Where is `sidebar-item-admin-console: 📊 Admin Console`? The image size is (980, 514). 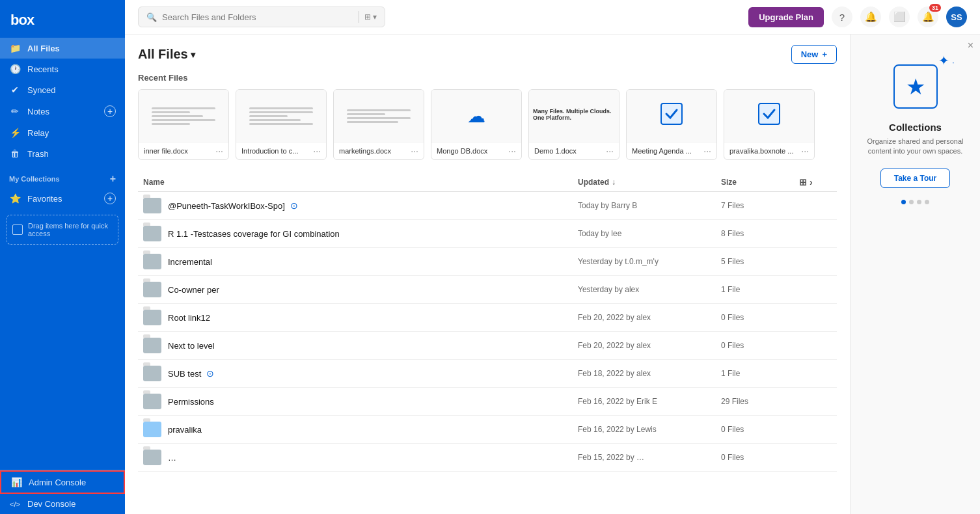 sidebar-item-admin-console: 📊 Admin Console is located at coordinates (62, 482).